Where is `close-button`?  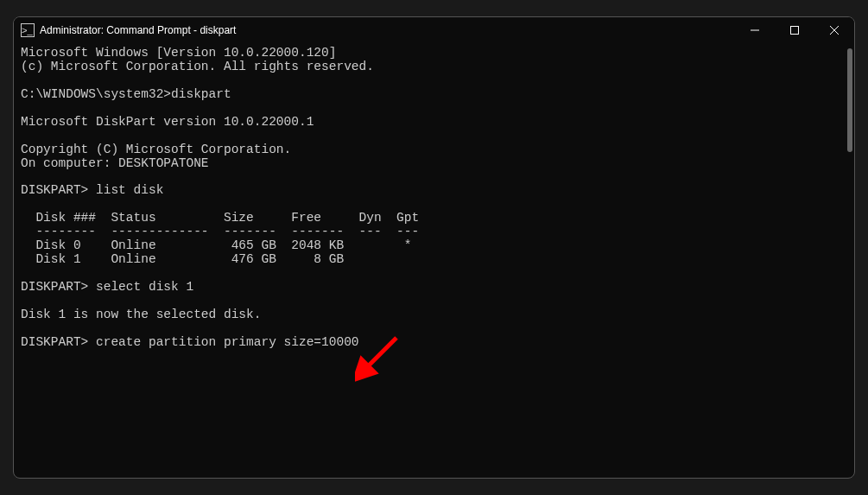 close-button is located at coordinates (834, 30).